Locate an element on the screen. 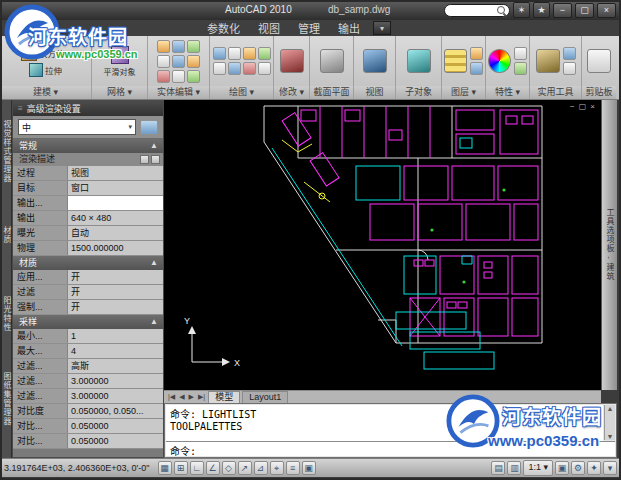  slice-icon is located at coordinates (164, 62).